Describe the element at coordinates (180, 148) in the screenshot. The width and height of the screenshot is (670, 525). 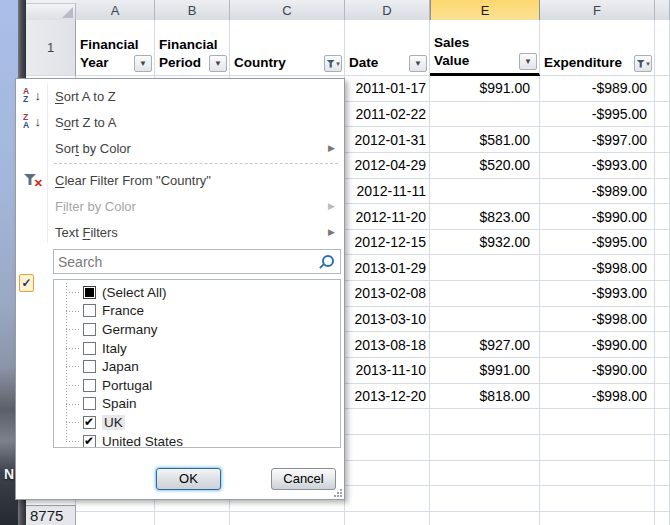
I see `menu-item-sort-by-color: Sort by Color ▶` at that location.